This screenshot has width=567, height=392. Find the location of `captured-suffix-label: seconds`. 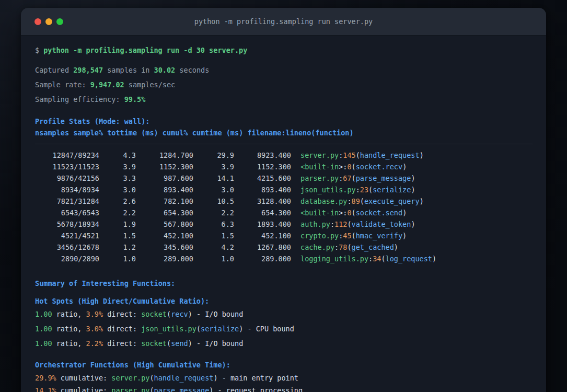

captured-suffix-label: seconds is located at coordinates (192, 70).